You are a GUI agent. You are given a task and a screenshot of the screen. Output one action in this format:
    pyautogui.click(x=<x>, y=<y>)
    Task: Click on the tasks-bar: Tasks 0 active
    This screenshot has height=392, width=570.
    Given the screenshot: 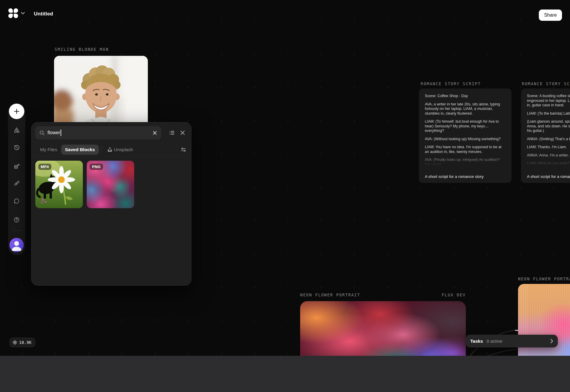 What is the action you would take?
    pyautogui.click(x=512, y=341)
    